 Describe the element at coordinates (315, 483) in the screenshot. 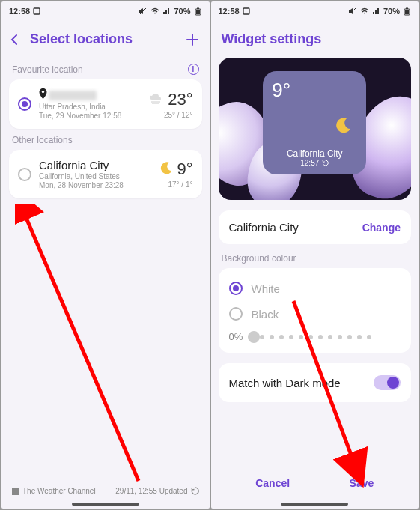

I see `action-row: Cancel Save` at that location.